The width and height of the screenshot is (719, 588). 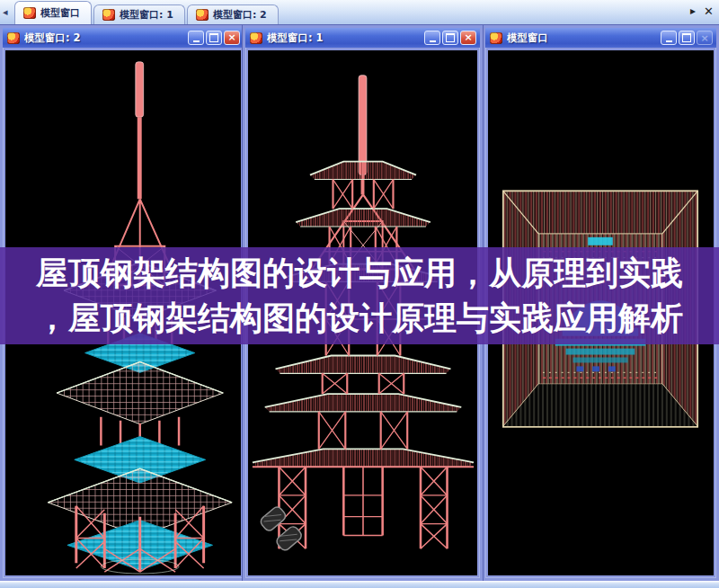 What do you see at coordinates (600, 38) in the screenshot?
I see `titlebar: 模型窗口 ×` at bounding box center [600, 38].